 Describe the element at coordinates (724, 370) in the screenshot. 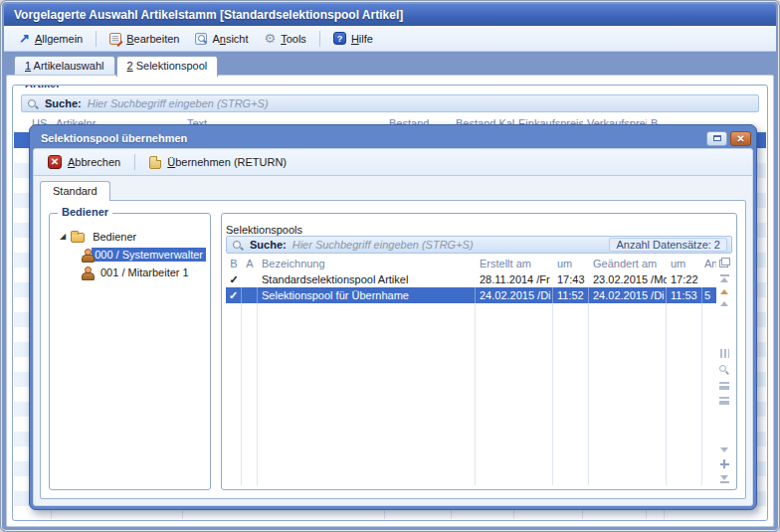

I see `record-nav-strip` at that location.